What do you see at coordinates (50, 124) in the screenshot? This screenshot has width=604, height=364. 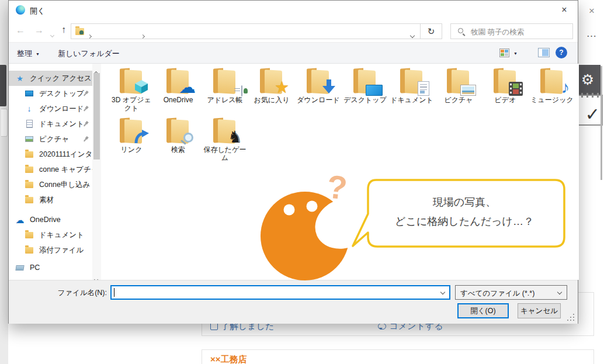 I see `sidebar-item-documents: ドキュメント` at bounding box center [50, 124].